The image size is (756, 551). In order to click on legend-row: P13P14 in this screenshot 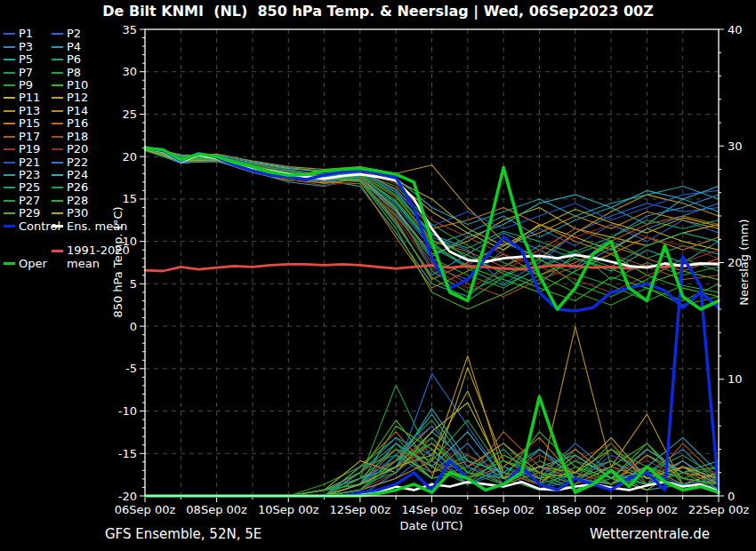, I will do `click(75, 111)`.